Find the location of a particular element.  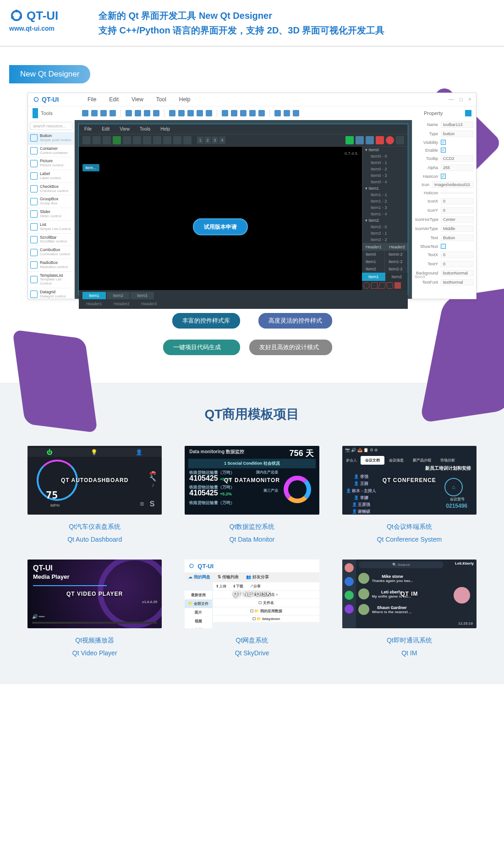

property-value: buttonNormal is located at coordinates (457, 273).